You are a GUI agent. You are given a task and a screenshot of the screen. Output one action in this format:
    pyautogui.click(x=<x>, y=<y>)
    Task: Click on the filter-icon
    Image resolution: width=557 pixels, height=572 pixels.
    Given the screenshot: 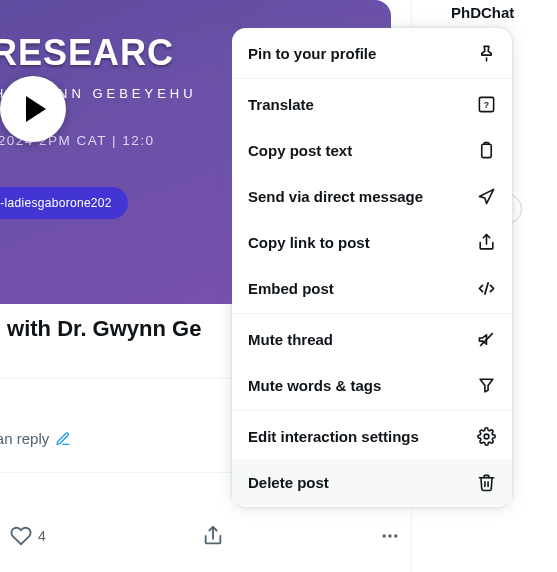 What is the action you would take?
    pyautogui.click(x=486, y=385)
    